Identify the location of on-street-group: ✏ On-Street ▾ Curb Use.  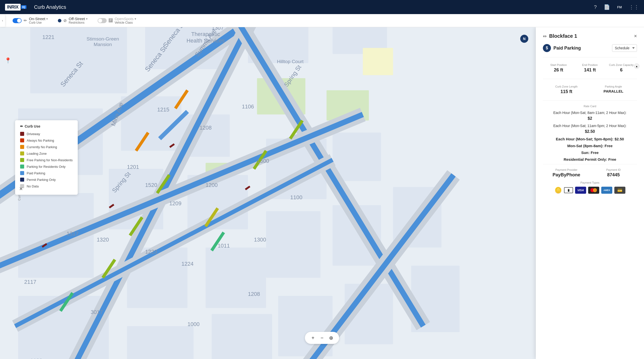
(30, 21).